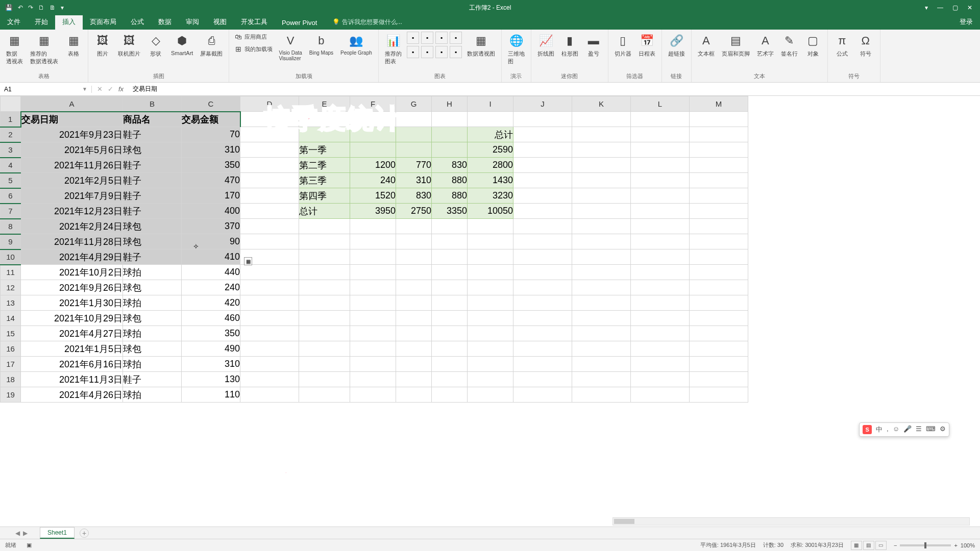 This screenshot has height=551, width=980. Describe the element at coordinates (601, 150) in the screenshot. I see `cell-K3` at that location.